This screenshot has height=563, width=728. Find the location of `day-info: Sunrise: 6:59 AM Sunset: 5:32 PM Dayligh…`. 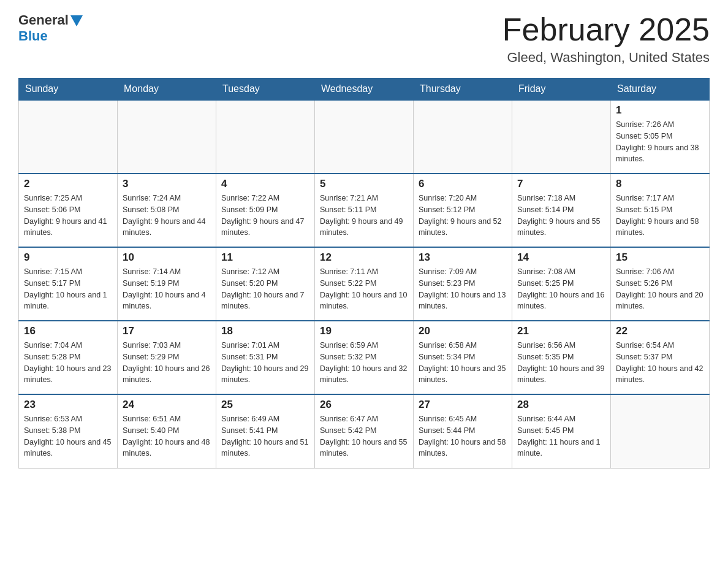

day-info: Sunrise: 6:59 AM Sunset: 5:32 PM Dayligh… is located at coordinates (364, 363).